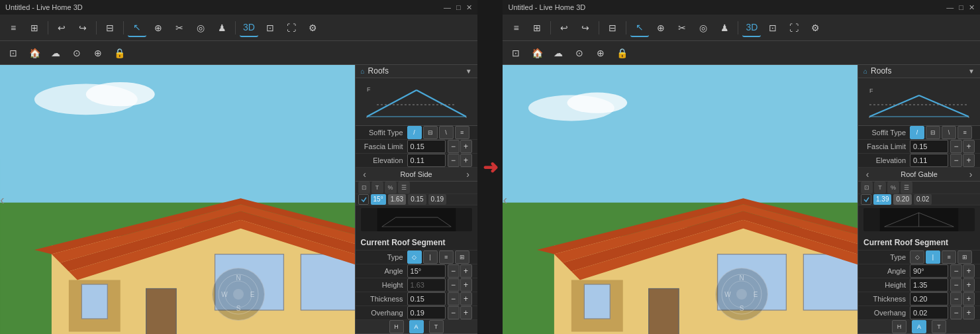  What do you see at coordinates (83, 28) in the screenshot?
I see `redo-btn: ↪` at bounding box center [83, 28].